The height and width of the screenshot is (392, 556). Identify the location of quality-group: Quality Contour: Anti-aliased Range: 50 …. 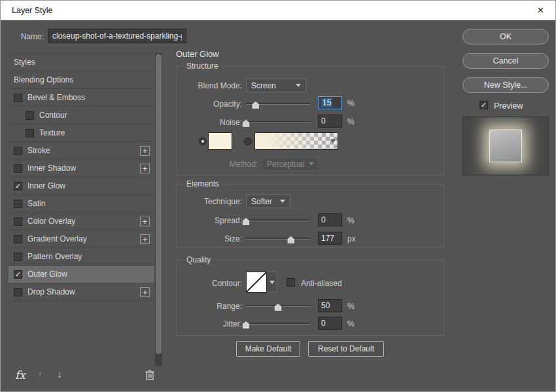
(310, 298).